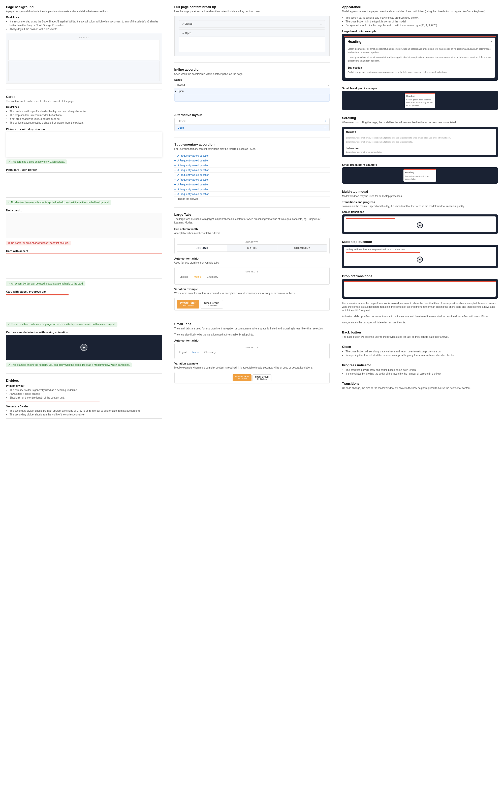  Describe the element at coordinates (252, 353) in the screenshot. I see `section-small-tabs: Small Tabs The small tabs are used for l…` at that location.